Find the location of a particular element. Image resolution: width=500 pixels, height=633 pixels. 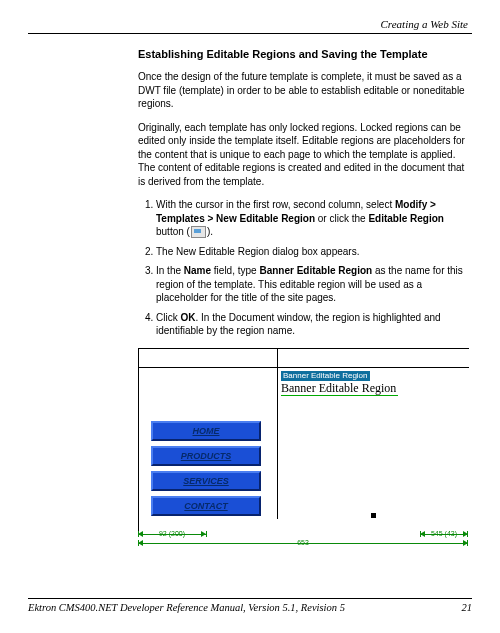

step-1: With the cursor in the first row, second… is located at coordinates (311, 218).